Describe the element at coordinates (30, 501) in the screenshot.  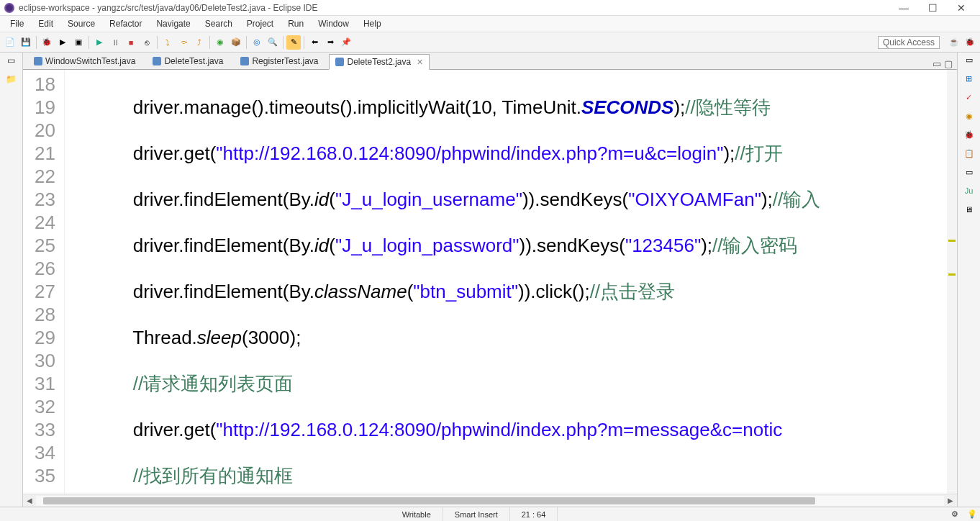
I see `scroll-left-icon: ◀` at that location.